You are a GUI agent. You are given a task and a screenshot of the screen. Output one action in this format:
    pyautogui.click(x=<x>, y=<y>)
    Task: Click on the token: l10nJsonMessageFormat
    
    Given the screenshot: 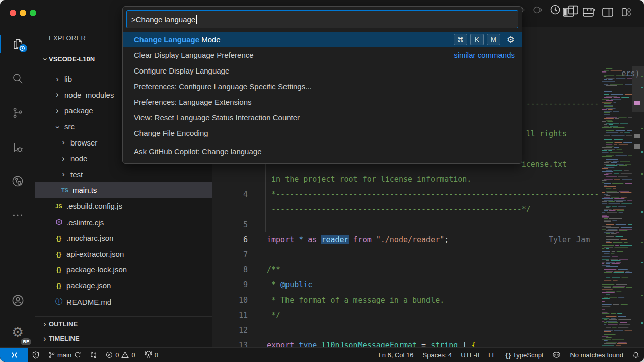 What is the action you would take?
    pyautogui.click(x=372, y=344)
    